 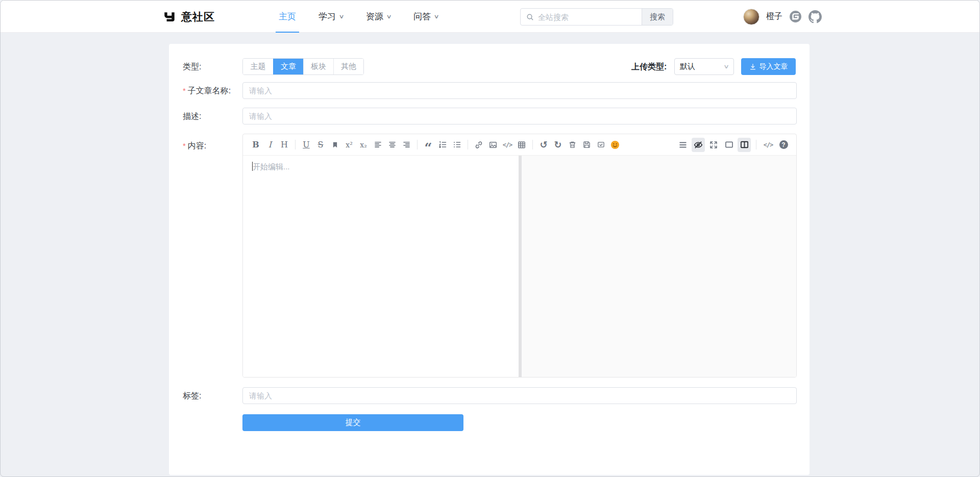 What do you see at coordinates (256, 145) in the screenshot?
I see `bold-icon: B` at bounding box center [256, 145].